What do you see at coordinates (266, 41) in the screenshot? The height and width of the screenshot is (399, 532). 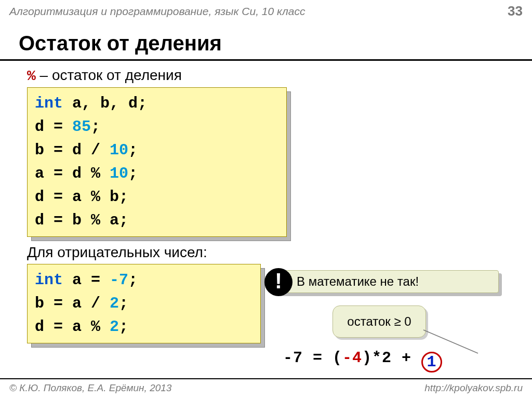 I see `slide-title: Остаток от деления` at bounding box center [266, 41].